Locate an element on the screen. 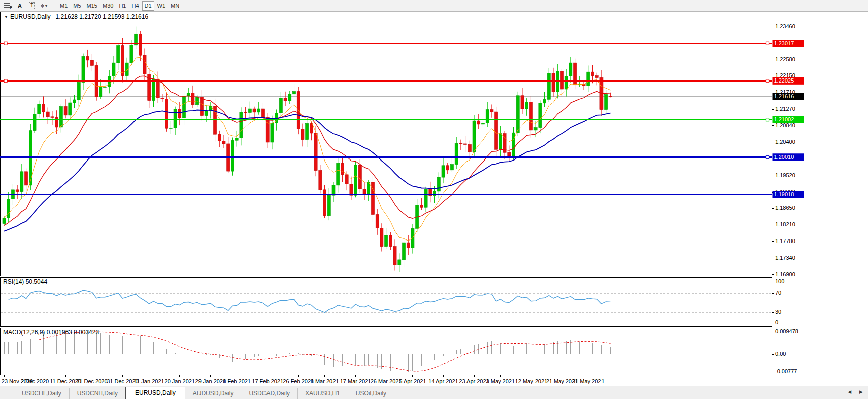 The image size is (868, 400). timeframe-button-MN: MN is located at coordinates (175, 6).